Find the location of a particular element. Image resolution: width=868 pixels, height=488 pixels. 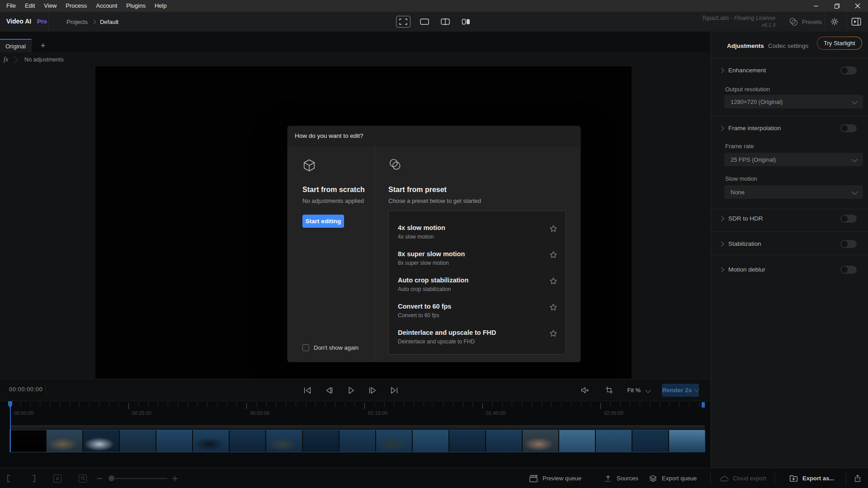

toggle-right-panel-button is located at coordinates (856, 22).